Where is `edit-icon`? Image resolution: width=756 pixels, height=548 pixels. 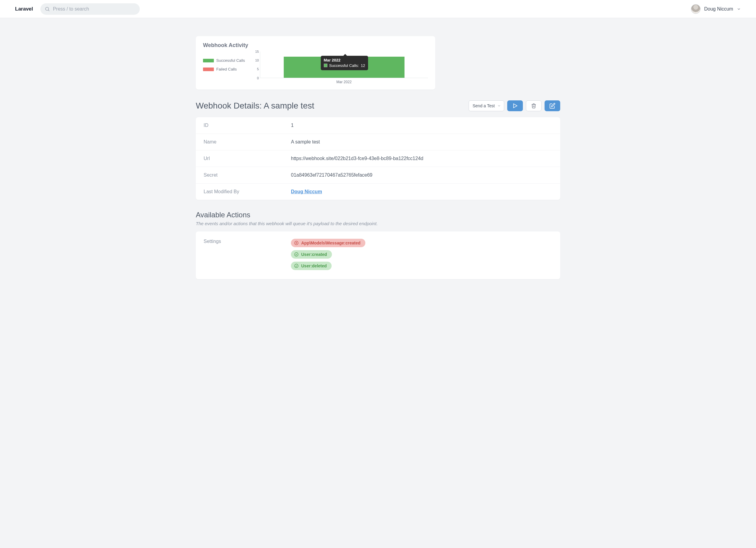 edit-icon is located at coordinates (552, 106).